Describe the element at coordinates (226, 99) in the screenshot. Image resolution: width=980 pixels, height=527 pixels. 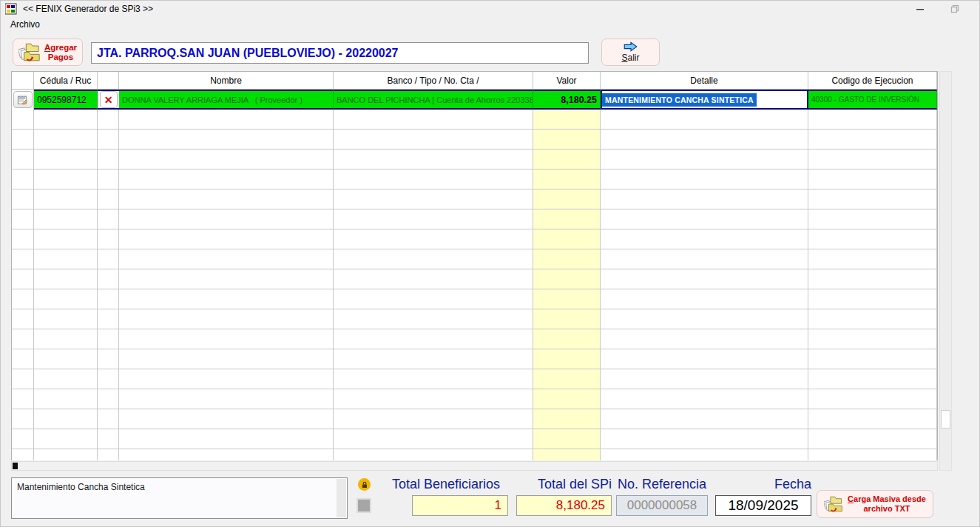
I see `cell-nombre: DONNA VALERY ARRIAGA MEJIA ( Proveedor )` at that location.